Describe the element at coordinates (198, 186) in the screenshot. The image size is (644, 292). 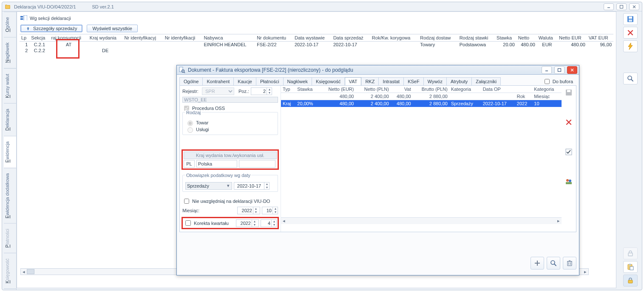
I see `obow-select: Sprzedaży` at that location.